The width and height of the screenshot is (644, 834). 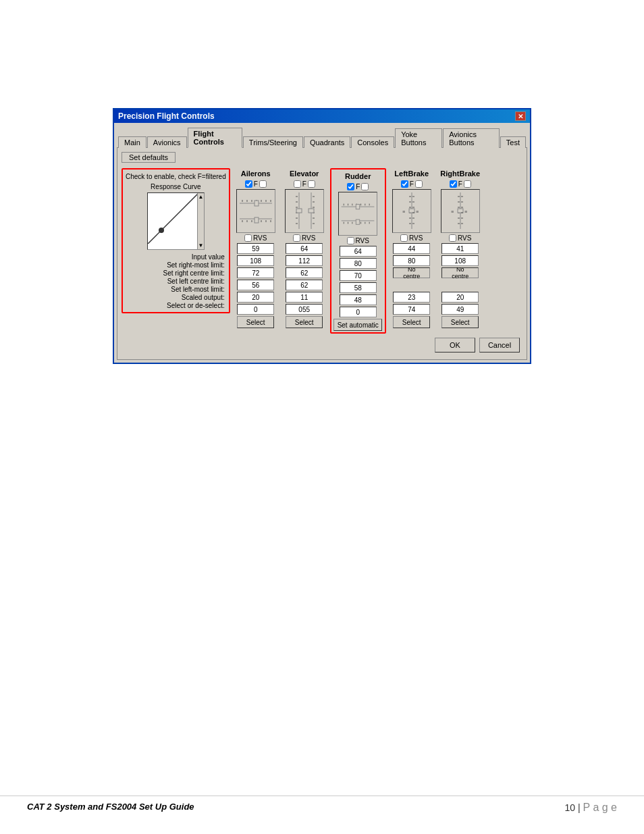 I want to click on cancel-button: Cancel, so click(x=500, y=345).